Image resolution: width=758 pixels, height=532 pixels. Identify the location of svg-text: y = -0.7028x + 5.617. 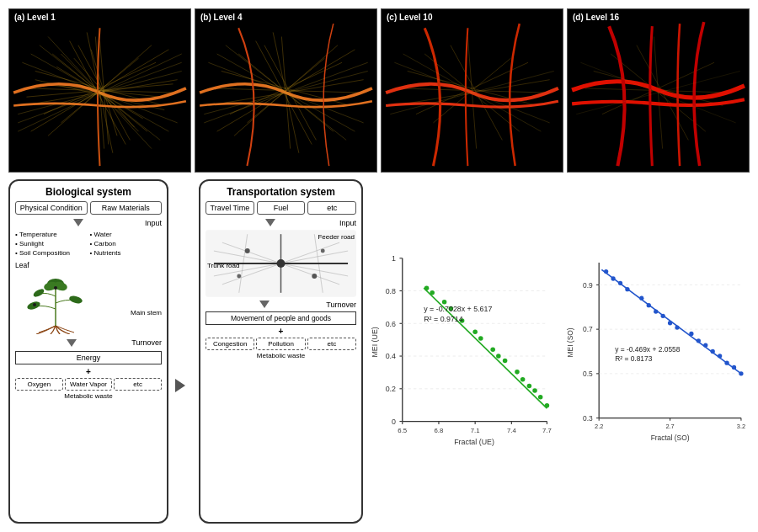
(458, 309).